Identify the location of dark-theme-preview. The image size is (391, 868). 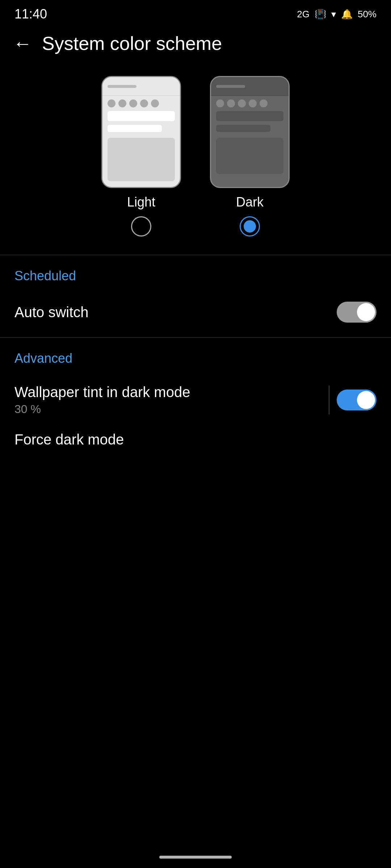
(250, 132).